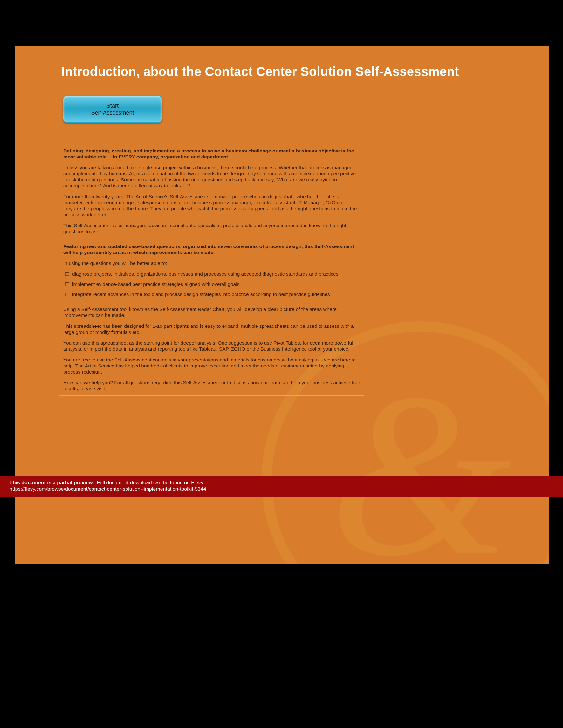 This screenshot has height=728, width=563. Describe the element at coordinates (212, 249) in the screenshot. I see `subhead-paragraph: Featuring new and updated case-based que…` at that location.